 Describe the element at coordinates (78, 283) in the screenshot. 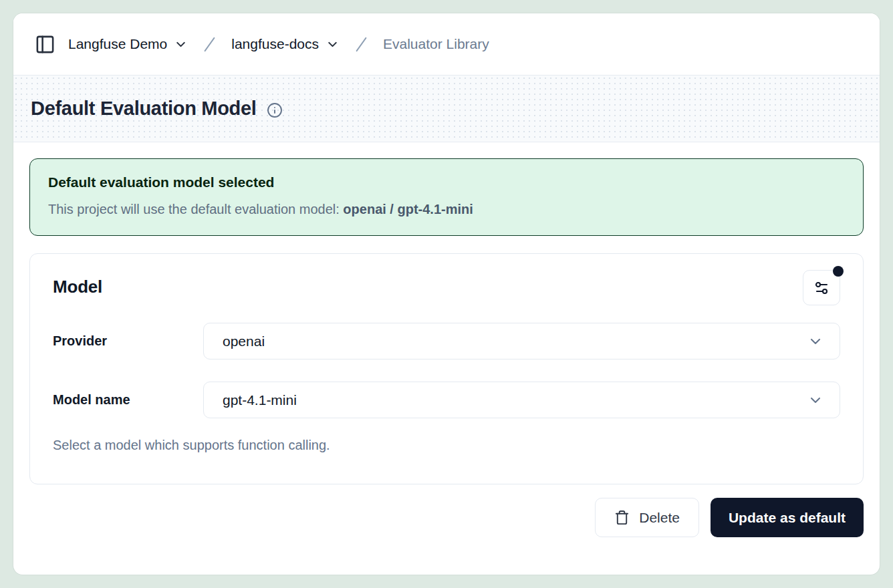

I see `model-card-title: Model` at that location.